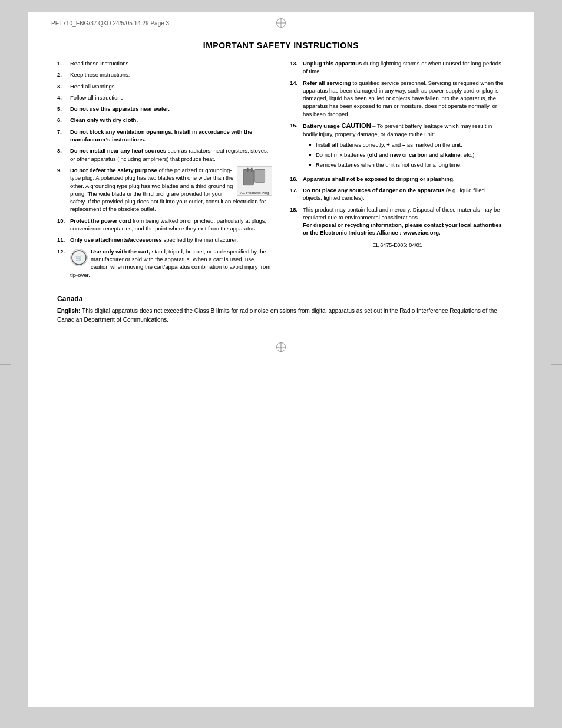  I want to click on item-text: Do not place any sources of danger on th…, so click(404, 195).